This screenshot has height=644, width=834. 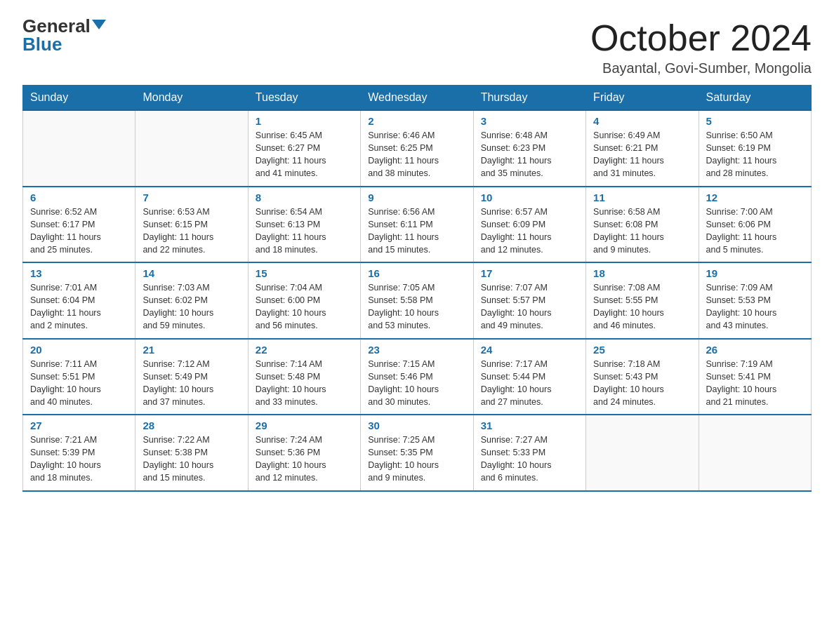 What do you see at coordinates (99, 25) in the screenshot?
I see `logo-triangle-icon` at bounding box center [99, 25].